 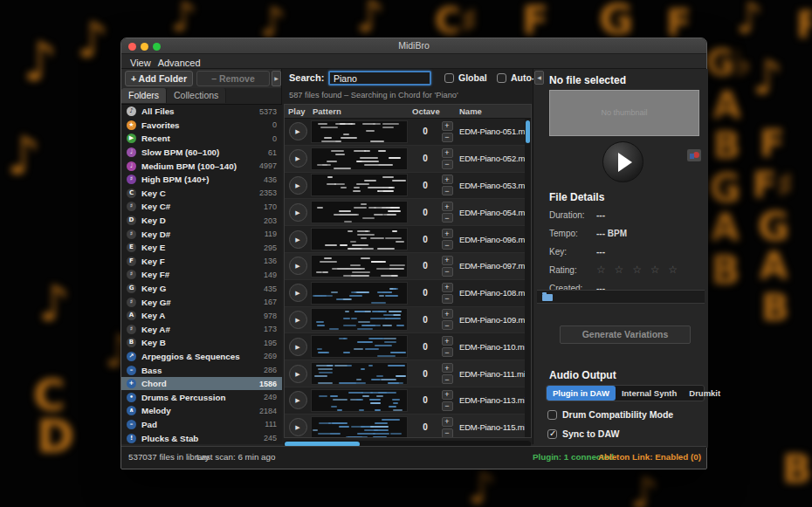 I want to click on add-folder-button: + Add Folder, so click(x=159, y=79).